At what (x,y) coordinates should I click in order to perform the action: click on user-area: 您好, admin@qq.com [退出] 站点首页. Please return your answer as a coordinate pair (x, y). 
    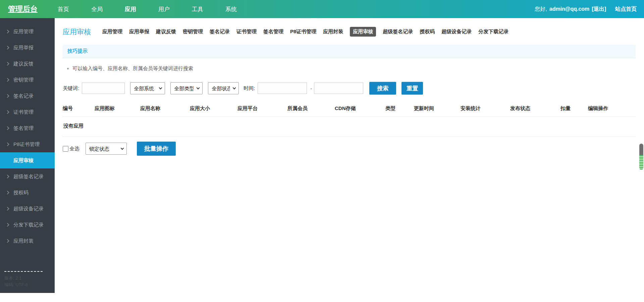
    Looking at the image, I should click on (586, 9).